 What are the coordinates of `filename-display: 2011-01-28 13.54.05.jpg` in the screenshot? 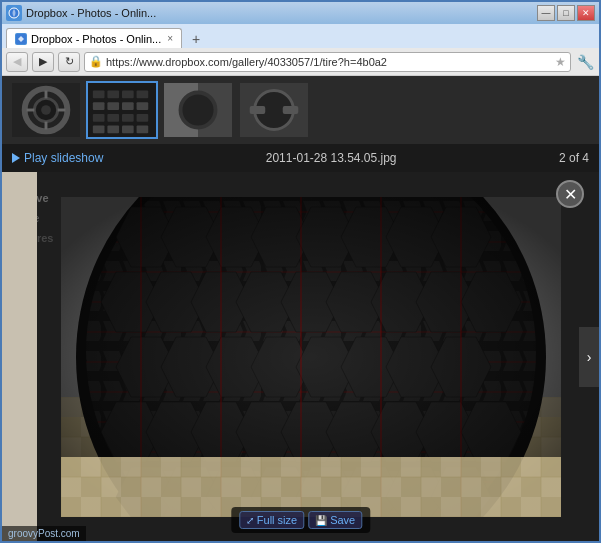 It's located at (331, 158).